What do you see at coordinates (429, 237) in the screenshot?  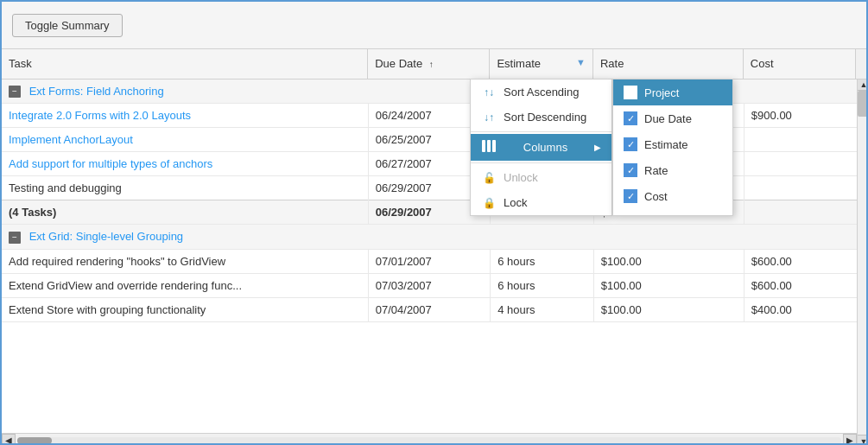 I see `group-label: − Ext Grid: Single-level Grouping` at bounding box center [429, 237].